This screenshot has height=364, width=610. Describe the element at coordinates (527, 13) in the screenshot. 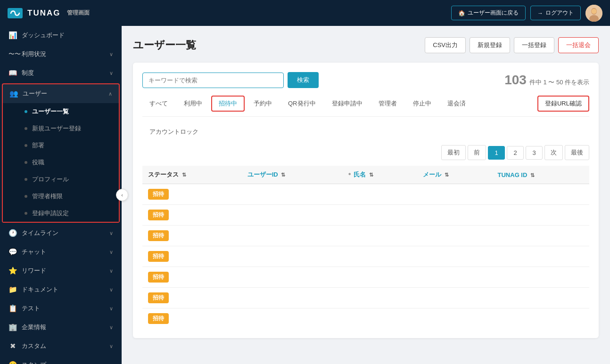

I see `header-actions: 🏠 ユーザー画面に戻る → ログアウト` at that location.